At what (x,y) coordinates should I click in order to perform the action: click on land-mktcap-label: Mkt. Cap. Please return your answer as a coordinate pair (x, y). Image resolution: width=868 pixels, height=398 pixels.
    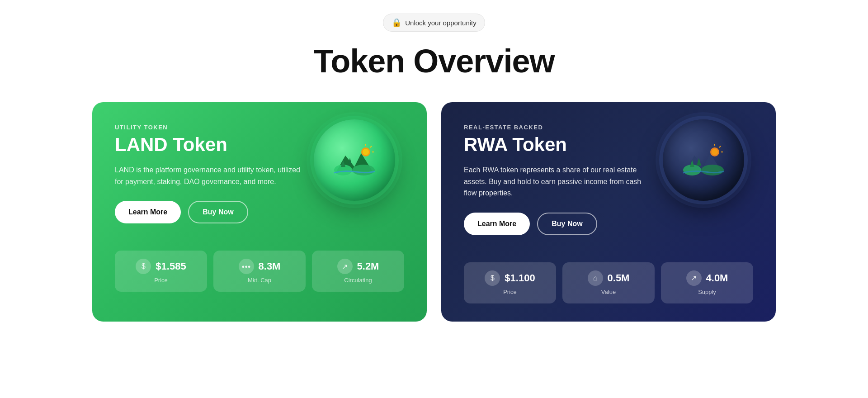
    Looking at the image, I should click on (259, 280).